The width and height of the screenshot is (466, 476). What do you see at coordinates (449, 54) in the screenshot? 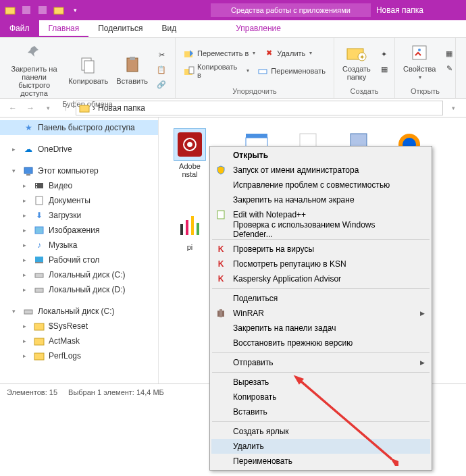
I see `open-small-button: ▦` at bounding box center [449, 54].